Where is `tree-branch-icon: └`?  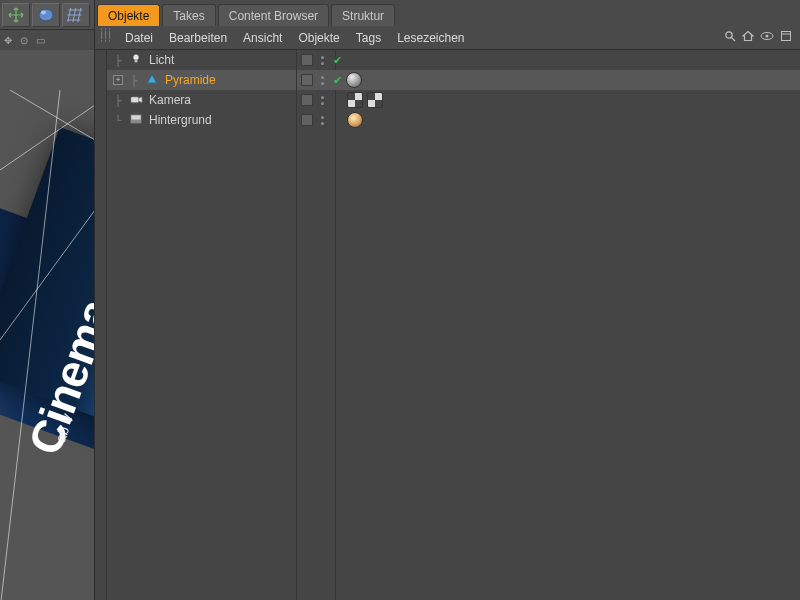
tree-branch-icon: └ is located at coordinates (118, 120).